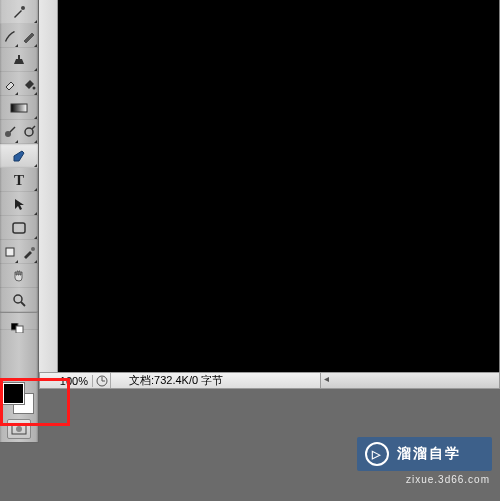 The width and height of the screenshot is (500, 501). What do you see at coordinates (10, 132) in the screenshot?
I see `smudge-tool` at bounding box center [10, 132].